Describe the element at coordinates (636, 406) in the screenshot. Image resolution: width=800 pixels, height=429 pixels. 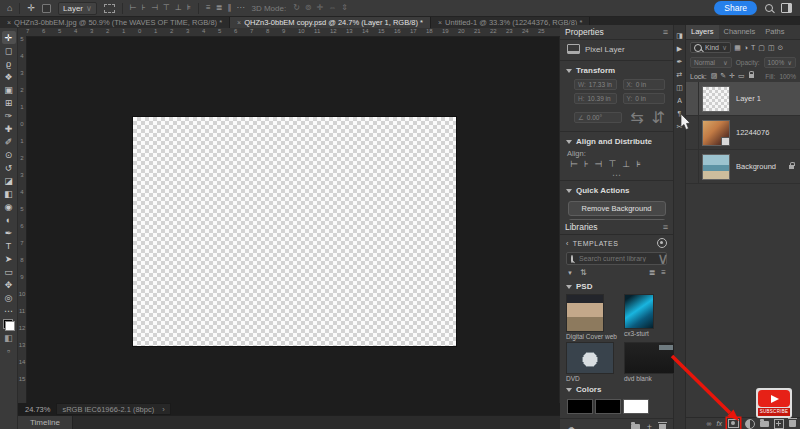
I see `color-swatch-white` at that location.